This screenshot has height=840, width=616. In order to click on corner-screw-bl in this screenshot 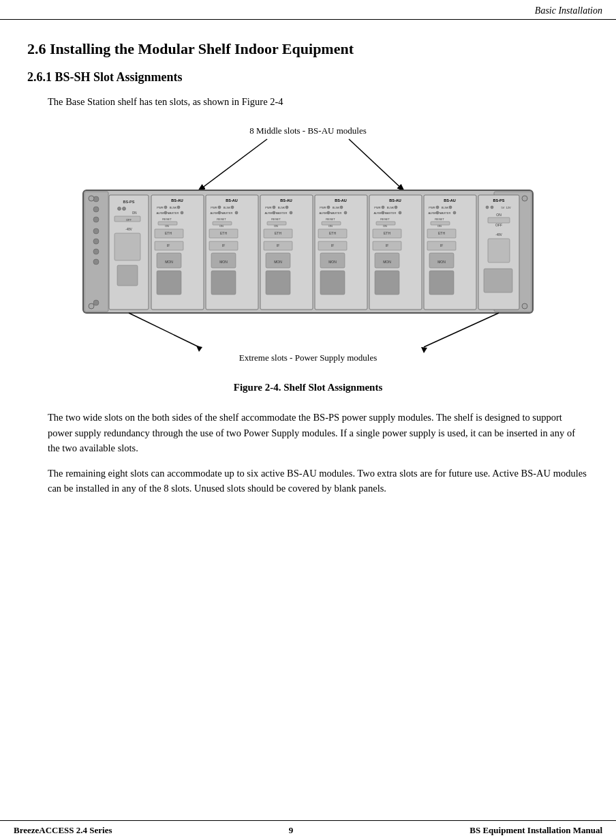, I will do `click(91, 306)`.